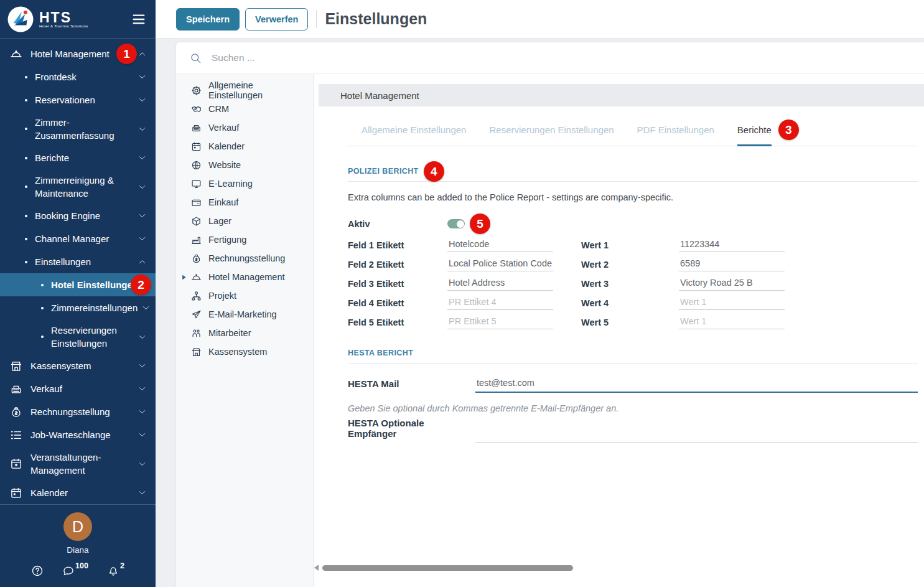 This screenshot has width=924, height=587. I want to click on chat-count: 100, so click(82, 566).